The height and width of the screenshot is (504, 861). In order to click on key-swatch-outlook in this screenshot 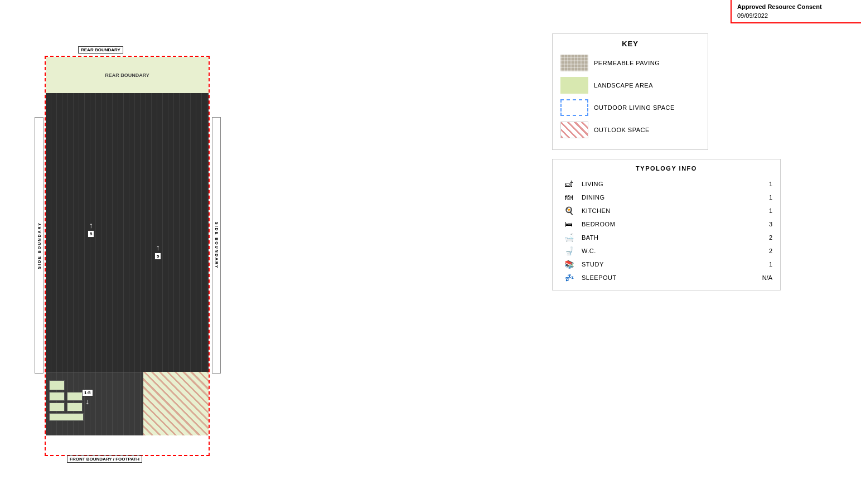, I will do `click(574, 130)`.